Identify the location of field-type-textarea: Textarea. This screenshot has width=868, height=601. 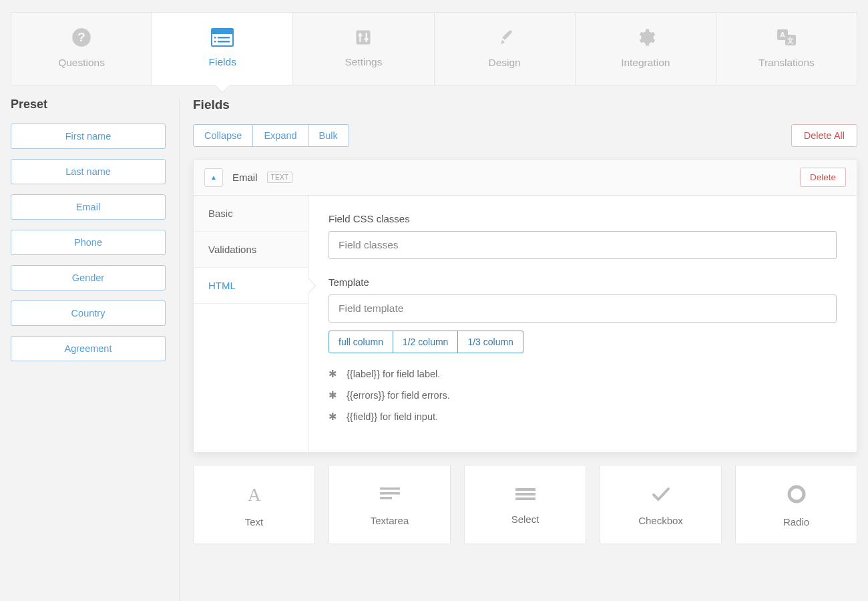
(390, 505).